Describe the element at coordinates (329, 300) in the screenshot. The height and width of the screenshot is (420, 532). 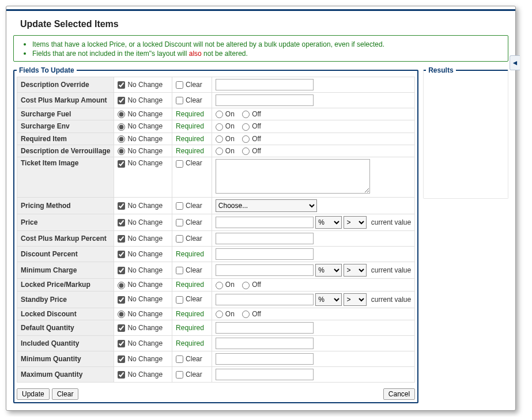
I see `select-standby-price-unit: %` at that location.